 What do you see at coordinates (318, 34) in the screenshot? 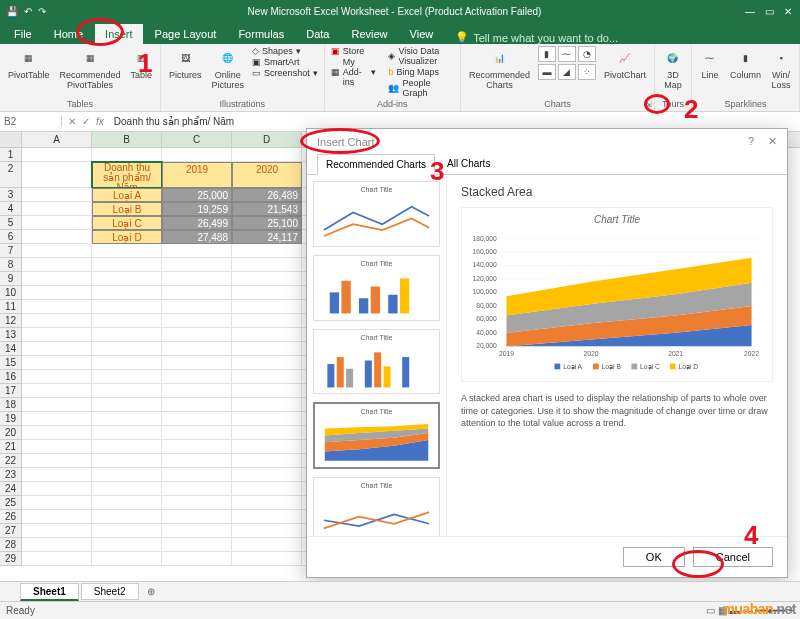
I see `tab-data: Data` at bounding box center [318, 34].